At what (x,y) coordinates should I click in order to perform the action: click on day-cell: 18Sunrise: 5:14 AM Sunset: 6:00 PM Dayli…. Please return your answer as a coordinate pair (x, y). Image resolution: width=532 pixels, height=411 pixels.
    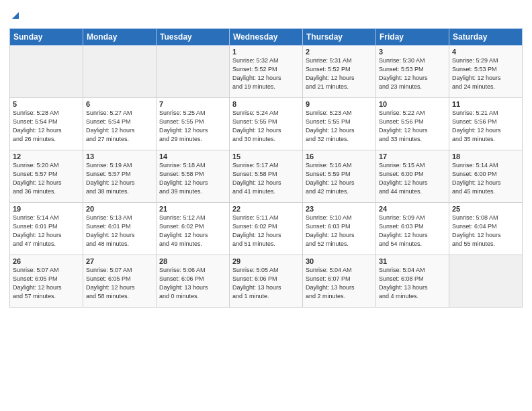
    Looking at the image, I should click on (486, 176).